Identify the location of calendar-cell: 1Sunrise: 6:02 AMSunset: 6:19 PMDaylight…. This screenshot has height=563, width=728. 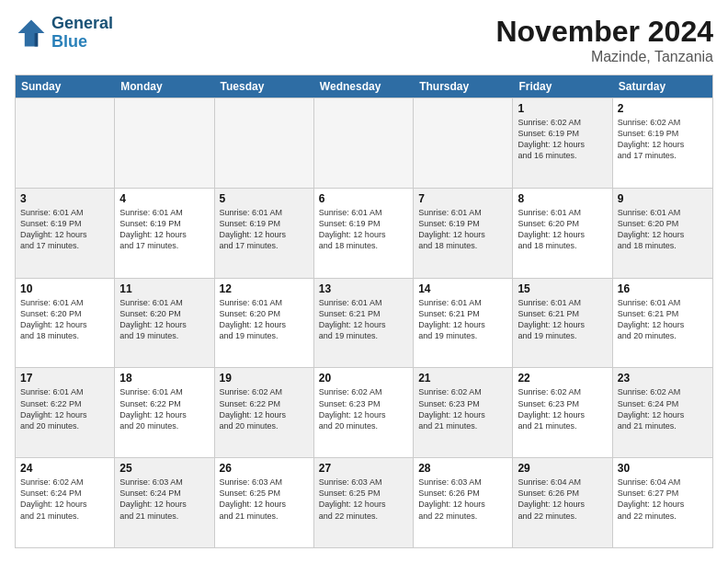
(563, 144).